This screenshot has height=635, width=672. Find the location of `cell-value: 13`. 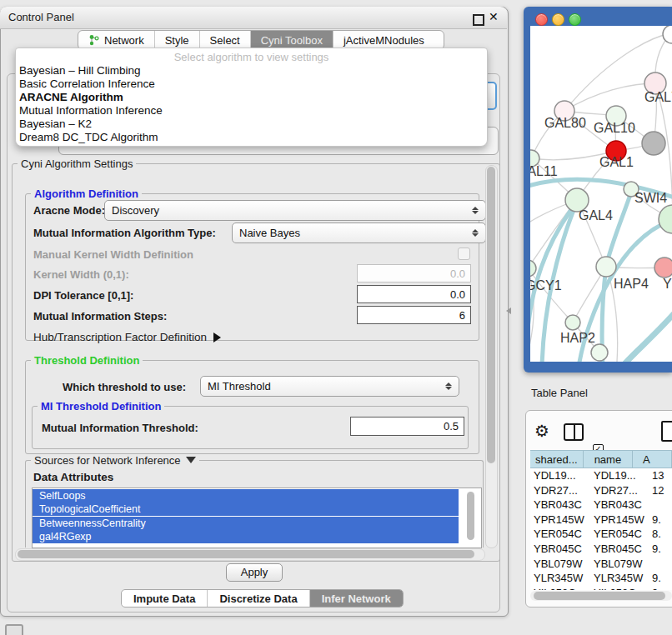

cell-value: 13 is located at coordinates (660, 476).